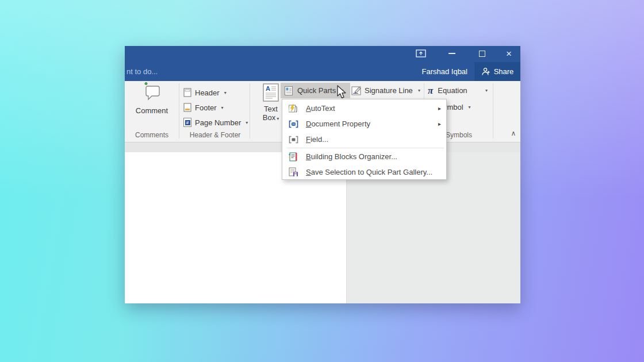 This screenshot has width=644, height=362. Describe the element at coordinates (509, 54) in the screenshot. I see `close-icon: ×` at that location.